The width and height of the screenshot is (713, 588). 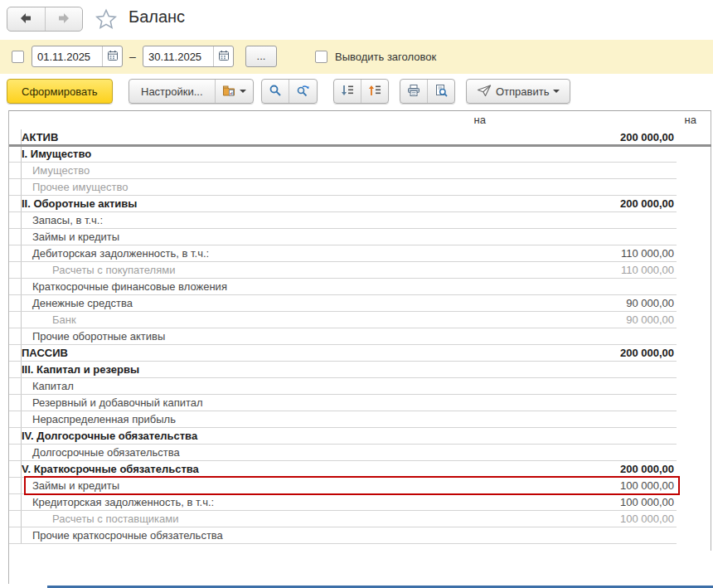 What do you see at coordinates (360, 320) in the screenshot?
I see `table-row: Банк90 000,00` at bounding box center [360, 320].